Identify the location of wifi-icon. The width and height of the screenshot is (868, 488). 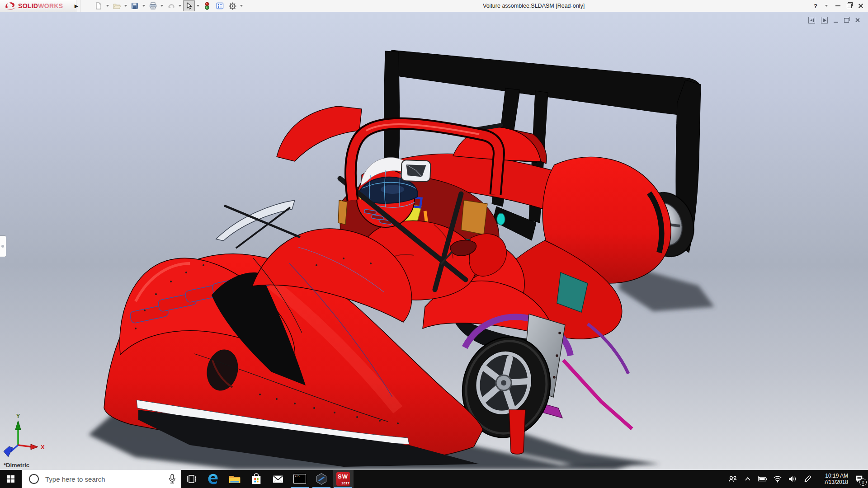
(778, 479).